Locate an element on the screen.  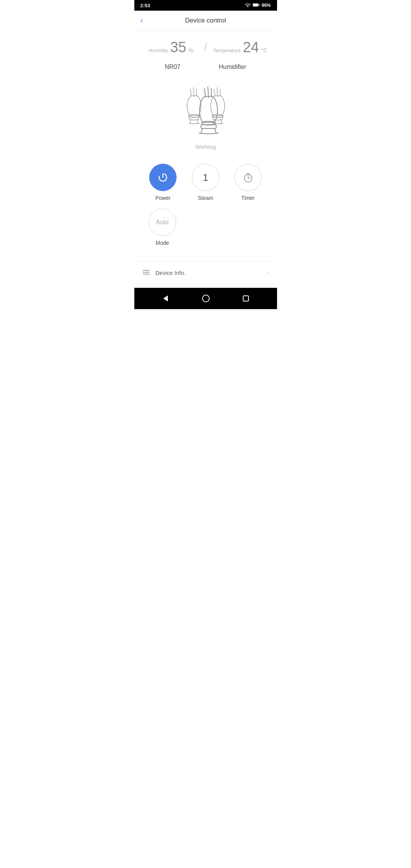
timer-button is located at coordinates (248, 177).